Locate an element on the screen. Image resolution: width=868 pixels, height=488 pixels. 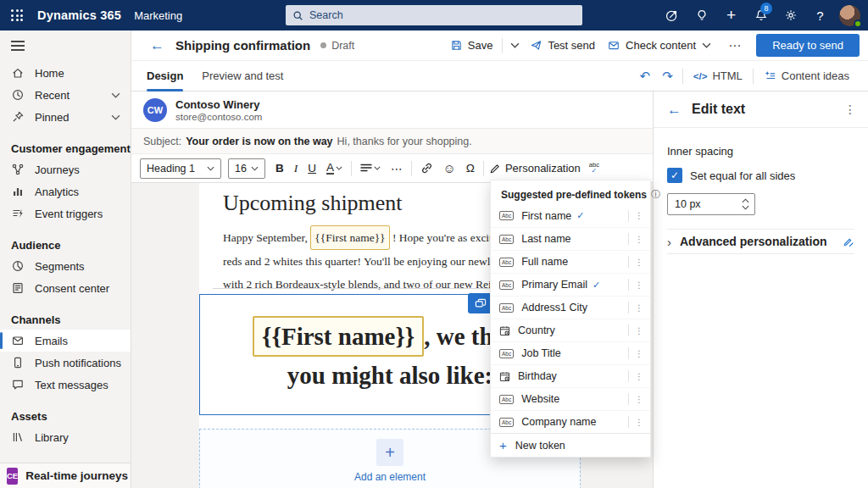
italic-button: I is located at coordinates (297, 169).